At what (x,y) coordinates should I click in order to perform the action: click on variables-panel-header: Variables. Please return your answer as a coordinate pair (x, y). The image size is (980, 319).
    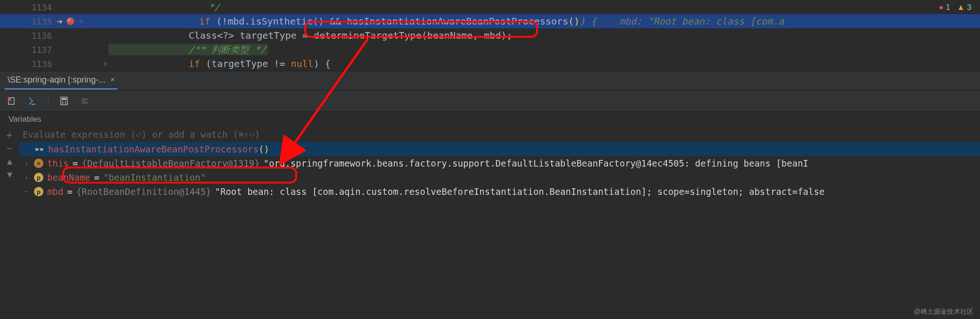
    Looking at the image, I should click on (490, 119).